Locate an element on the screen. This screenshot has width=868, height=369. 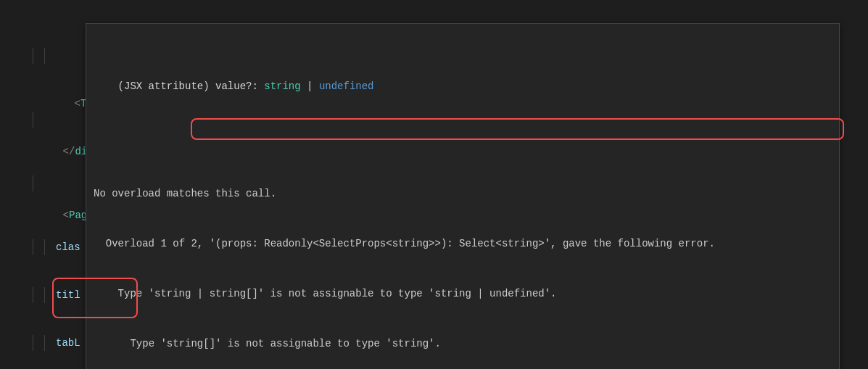
error-message: No overload matches this call. is located at coordinates (463, 194).